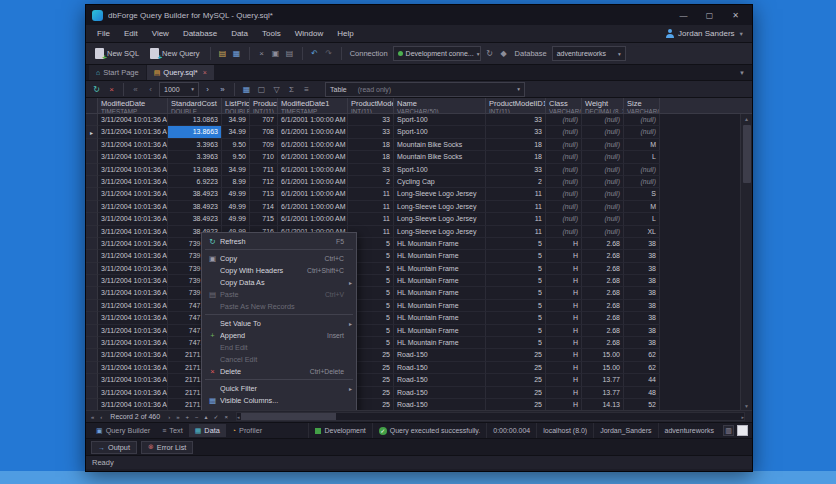  Describe the element at coordinates (440, 120) in the screenshot. I see `grid-cell: Sport-100` at that location.